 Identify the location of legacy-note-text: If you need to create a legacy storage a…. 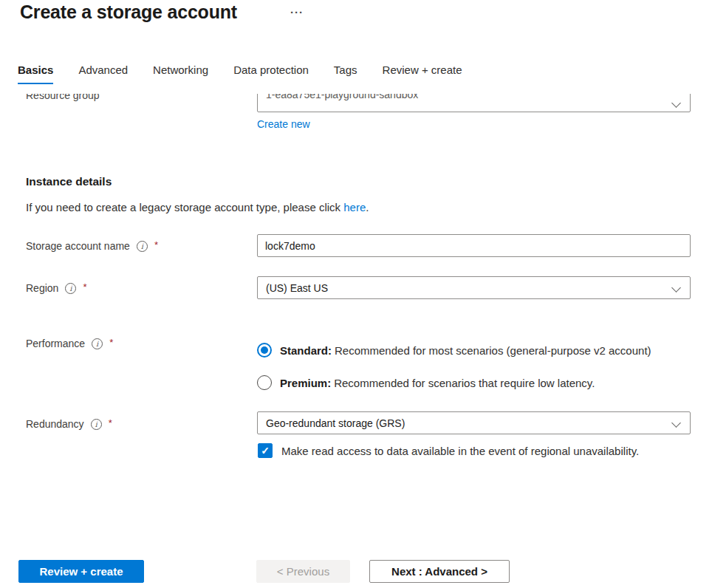
(185, 207).